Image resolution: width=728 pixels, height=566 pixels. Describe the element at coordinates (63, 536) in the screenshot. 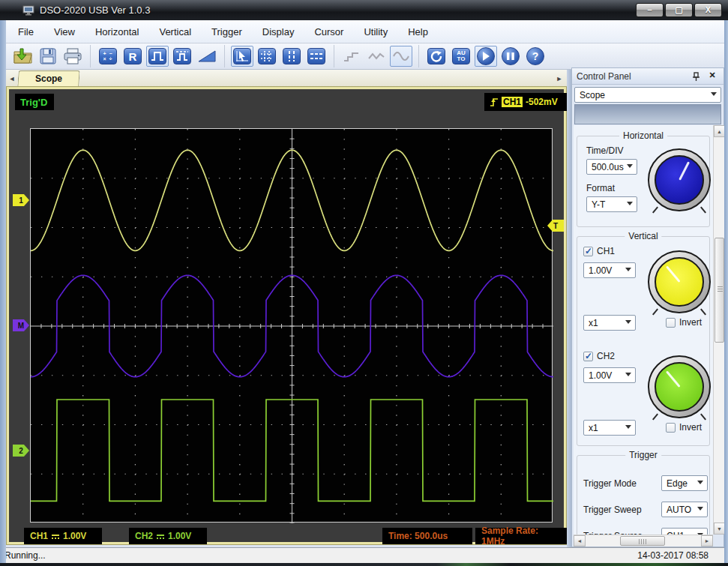

I see `ch1-readout: CH1 1.00V` at that location.